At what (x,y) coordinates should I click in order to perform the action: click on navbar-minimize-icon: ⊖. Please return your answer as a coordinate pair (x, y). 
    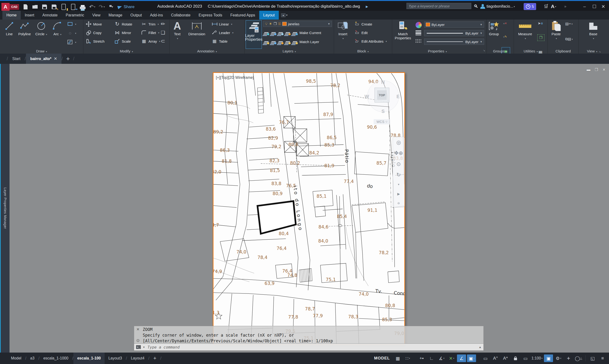
    Looking at the image, I should click on (399, 203).